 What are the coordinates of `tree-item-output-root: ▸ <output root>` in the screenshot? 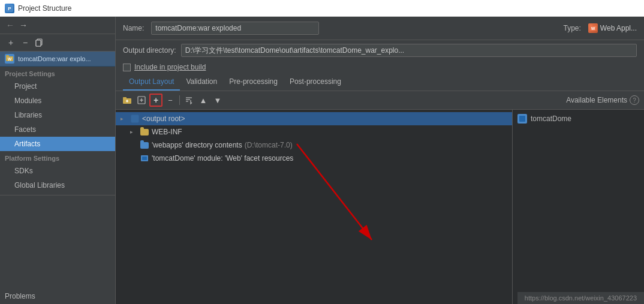 It's located at (314, 119).